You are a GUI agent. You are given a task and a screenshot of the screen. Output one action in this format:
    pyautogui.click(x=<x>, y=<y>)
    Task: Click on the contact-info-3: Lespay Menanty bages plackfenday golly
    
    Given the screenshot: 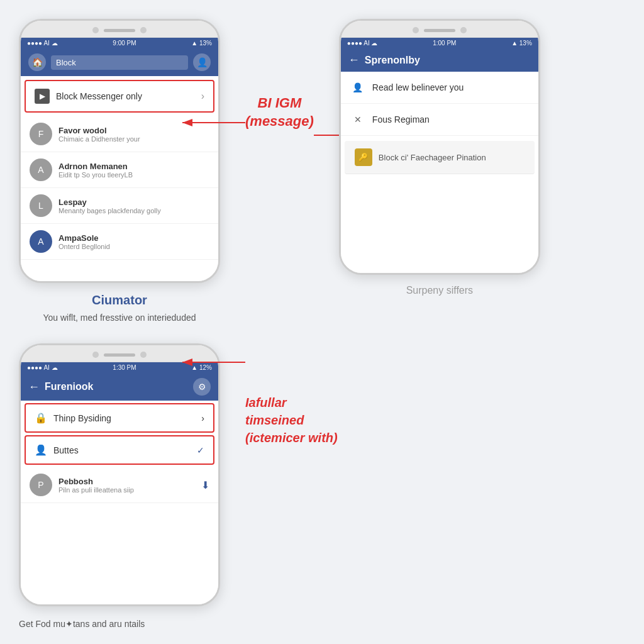 What is the action you would take?
    pyautogui.click(x=134, y=206)
    